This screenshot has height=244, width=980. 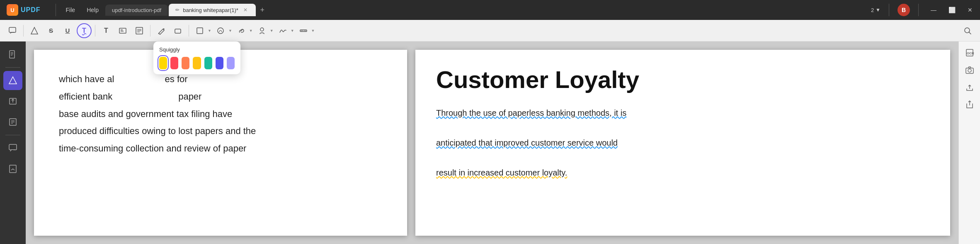 I want to click on toolbar-right, so click(x=968, y=31).